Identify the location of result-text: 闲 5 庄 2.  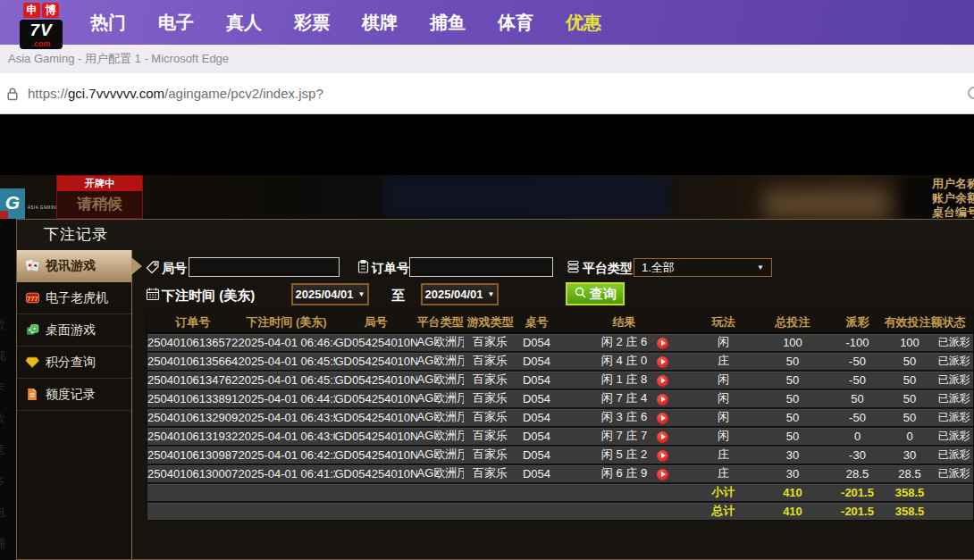
(625, 455).